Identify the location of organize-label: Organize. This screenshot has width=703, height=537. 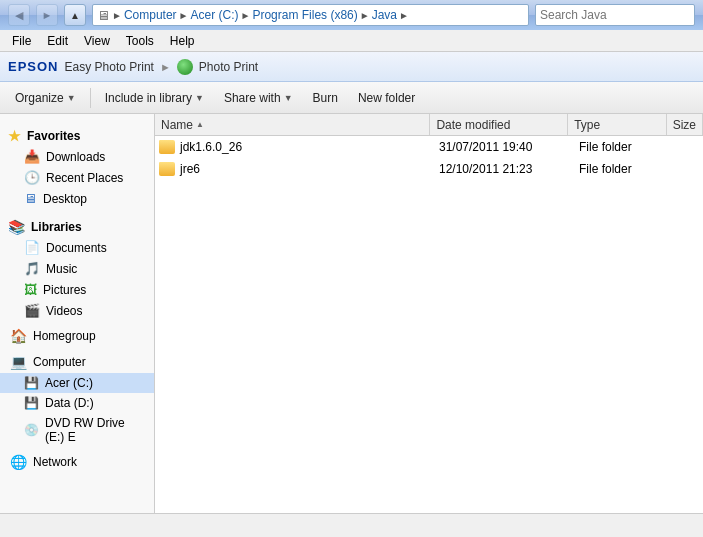
(40, 98).